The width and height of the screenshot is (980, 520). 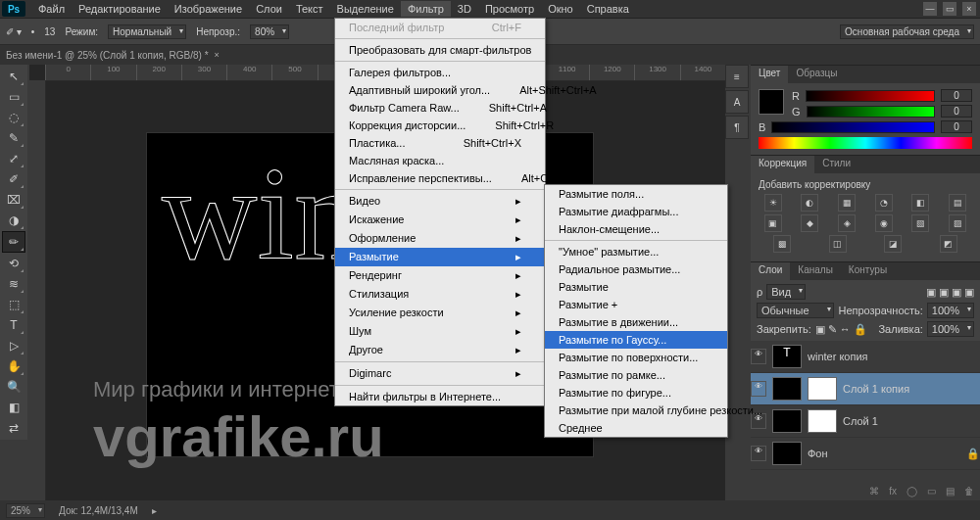 What do you see at coordinates (920, 223) in the screenshot?
I see `adj-icon: ▧` at bounding box center [920, 223].